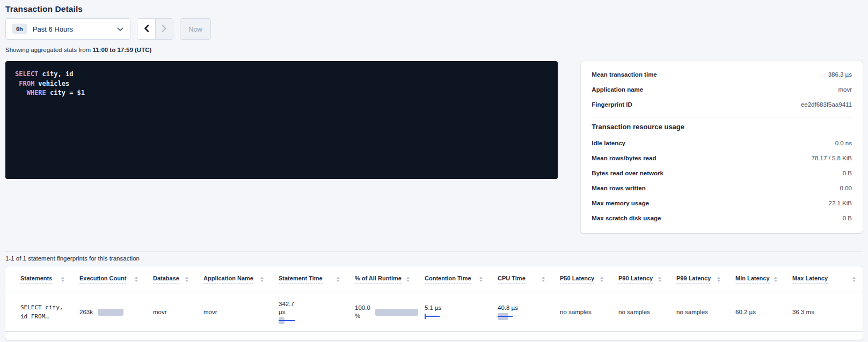 Image resolution: width=868 pixels, height=342 pixels. What do you see at coordinates (721, 90) in the screenshot?
I see `summary-row-application-name: Application name movr` at bounding box center [721, 90].